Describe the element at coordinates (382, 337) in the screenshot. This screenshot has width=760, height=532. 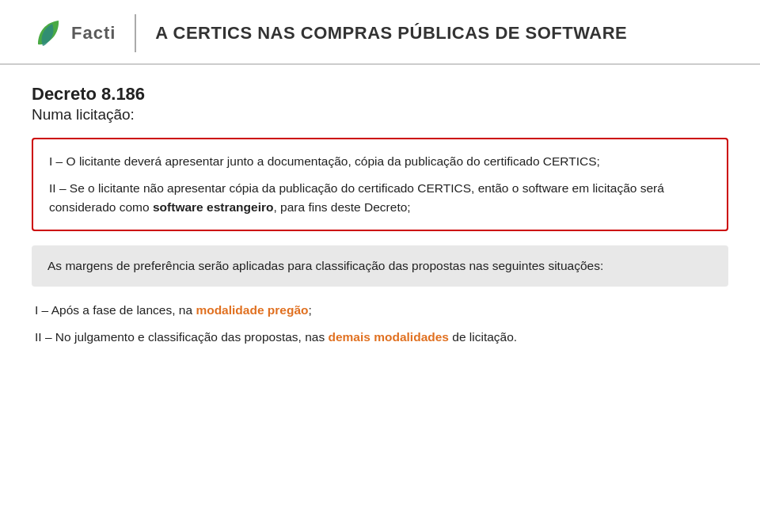
I see `list-item-2: II – No julgamento e classificação das p…` at that location.